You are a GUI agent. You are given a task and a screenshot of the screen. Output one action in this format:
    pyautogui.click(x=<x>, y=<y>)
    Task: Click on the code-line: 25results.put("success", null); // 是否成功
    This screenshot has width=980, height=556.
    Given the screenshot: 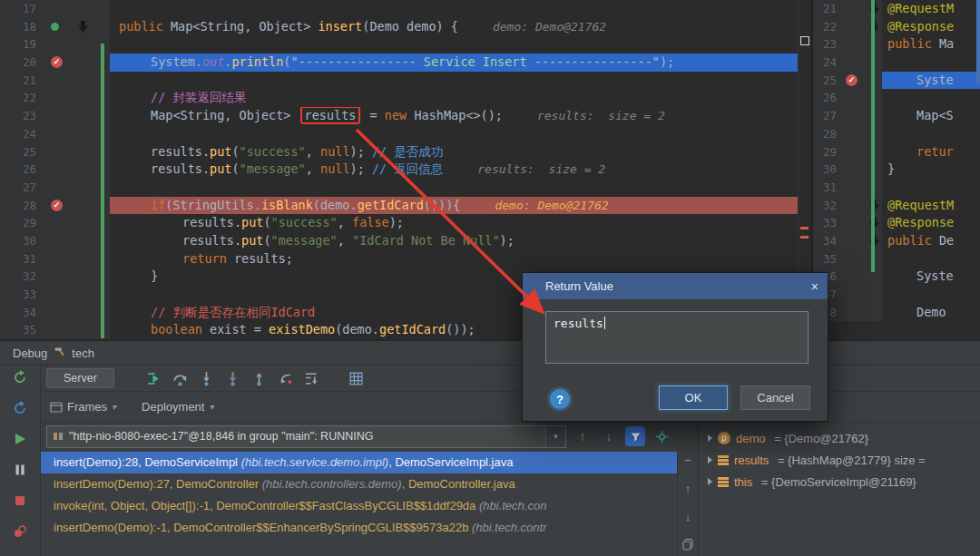 What is the action you would take?
    pyautogui.click(x=399, y=152)
    